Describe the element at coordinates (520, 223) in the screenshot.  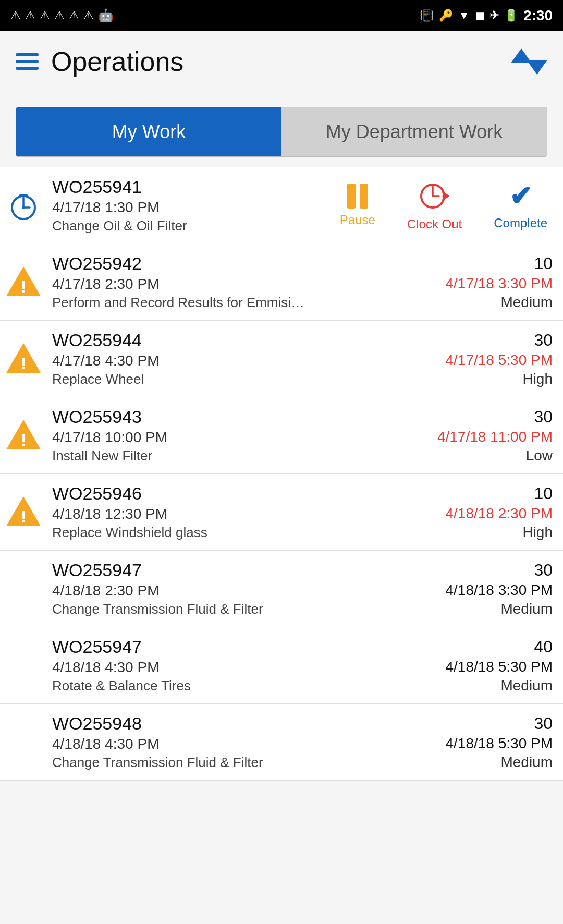
I see `complete-label: Complete` at that location.